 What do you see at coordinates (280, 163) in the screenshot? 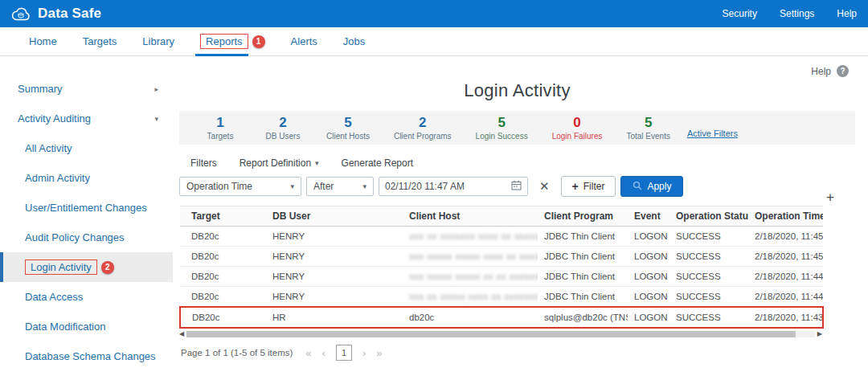
I see `report-definition-menu: Report Definition ▾` at bounding box center [280, 163].